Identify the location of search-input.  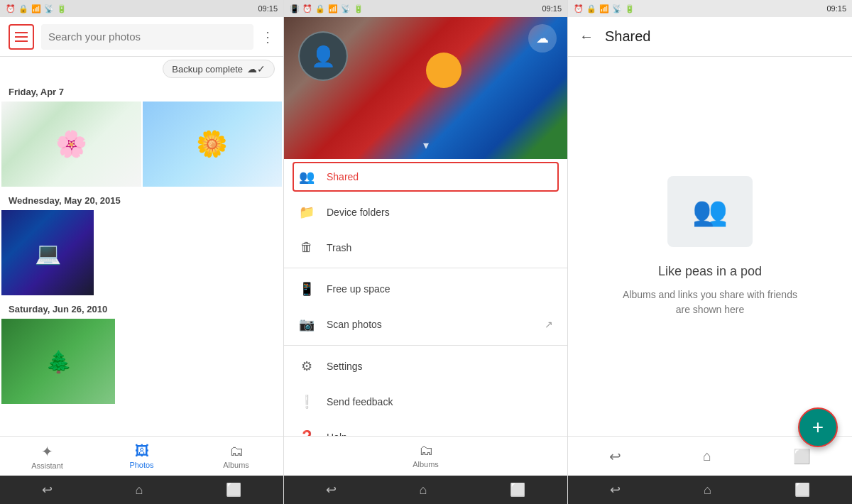
(148, 37).